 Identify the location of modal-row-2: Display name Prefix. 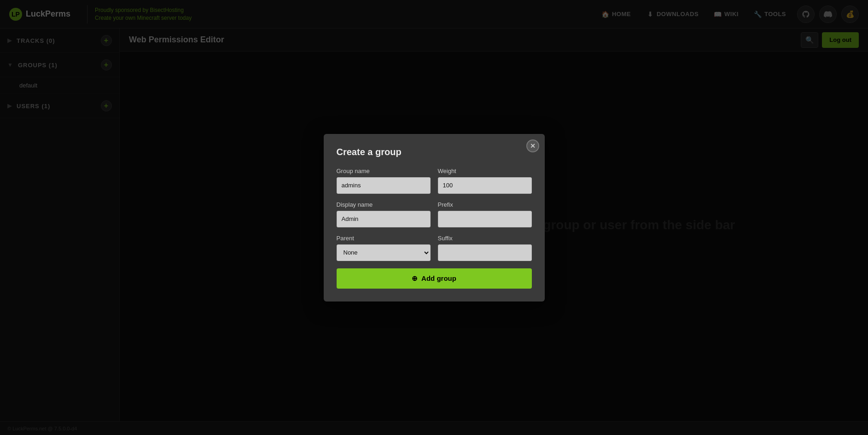
(434, 215).